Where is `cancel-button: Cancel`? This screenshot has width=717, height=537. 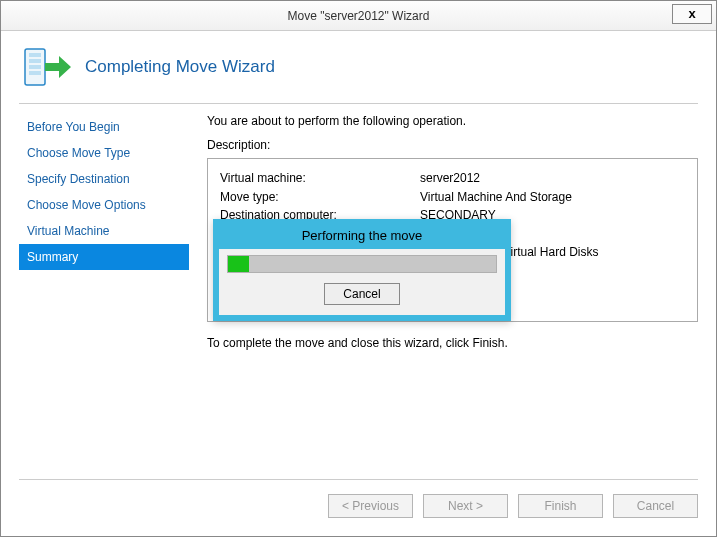 cancel-button: Cancel is located at coordinates (656, 506).